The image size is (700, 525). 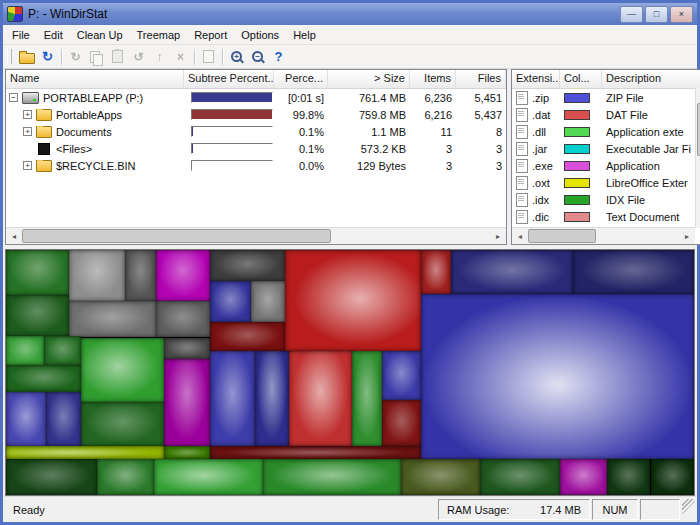 I want to click on paste-button, so click(x=118, y=57).